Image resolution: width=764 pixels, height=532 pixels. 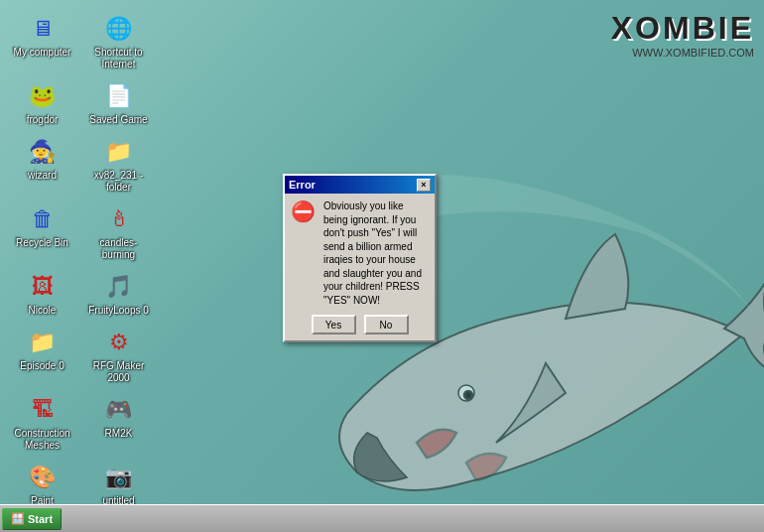 What do you see at coordinates (43, 410) in the screenshot?
I see `icon-image-12: 🏗` at bounding box center [43, 410].